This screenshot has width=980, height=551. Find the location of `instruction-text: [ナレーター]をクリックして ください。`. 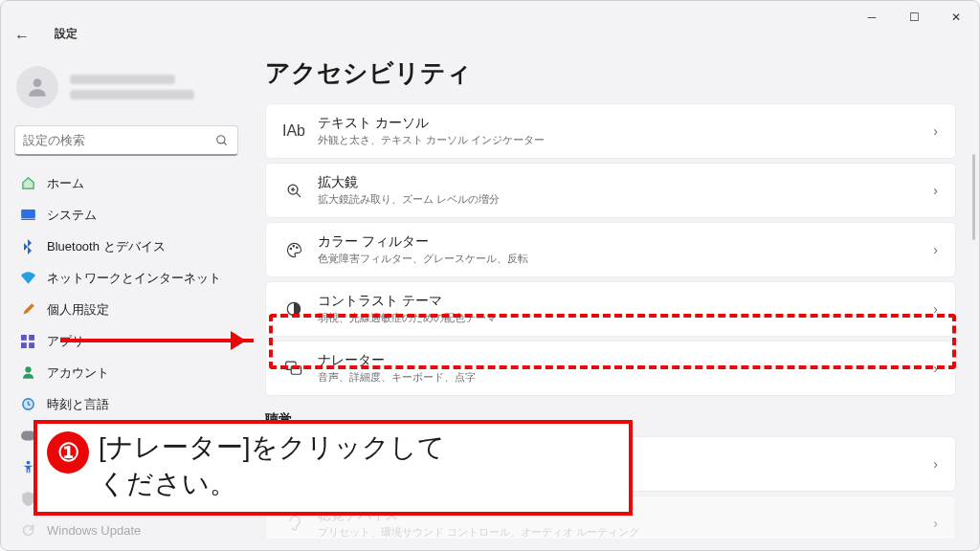

instruction-text: [ナレーター]をクリックして ください。 is located at coordinates (272, 466).